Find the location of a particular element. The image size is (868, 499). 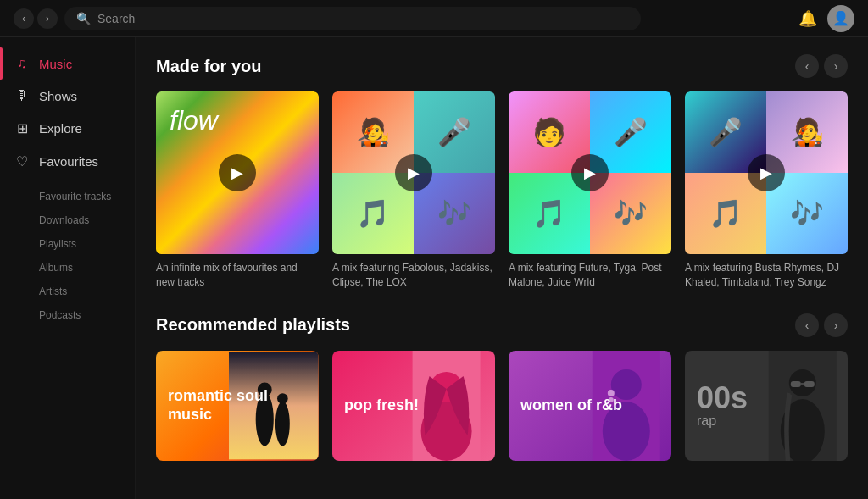

sidebar-sub-downloads: Downloads is located at coordinates (68, 220).